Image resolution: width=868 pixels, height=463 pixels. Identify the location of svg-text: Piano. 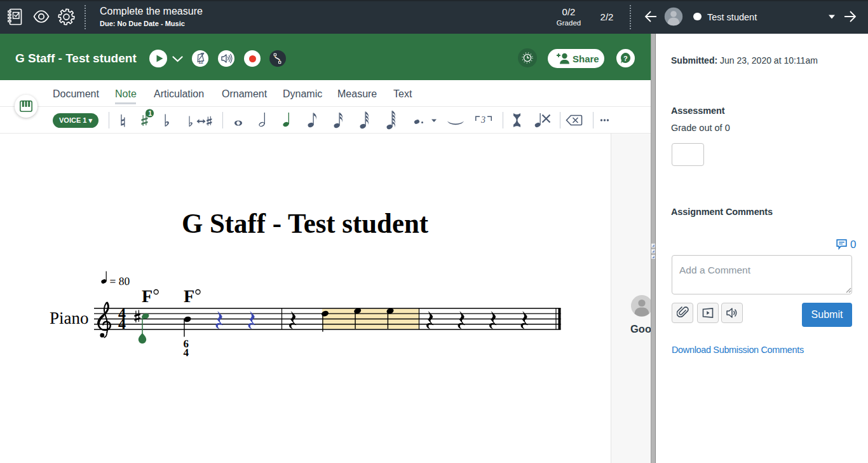
(69, 318).